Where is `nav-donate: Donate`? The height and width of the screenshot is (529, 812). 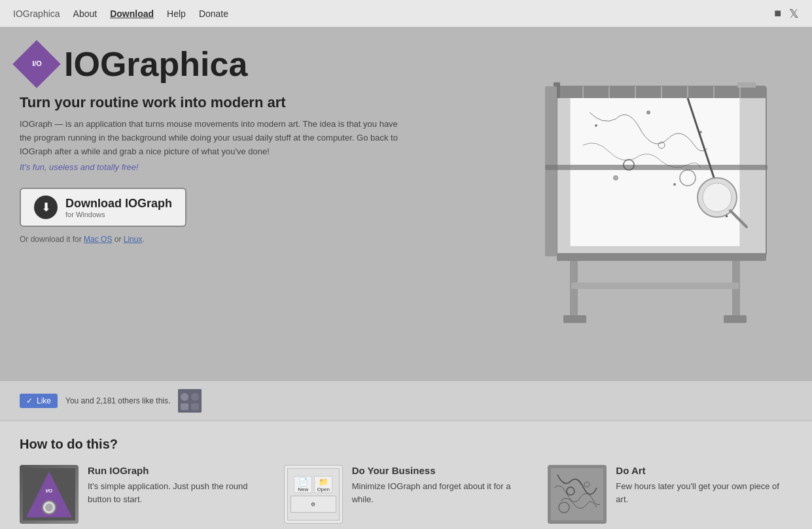
nav-donate: Donate is located at coordinates (213, 14).